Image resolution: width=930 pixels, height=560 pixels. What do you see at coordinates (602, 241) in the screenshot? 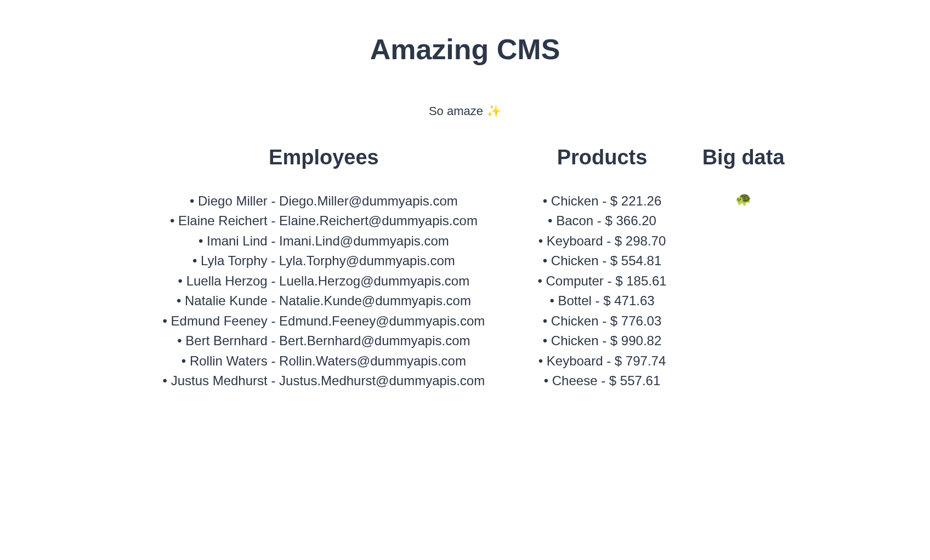
I see `list-item: Keyboard - $ 298.70` at bounding box center [602, 241].